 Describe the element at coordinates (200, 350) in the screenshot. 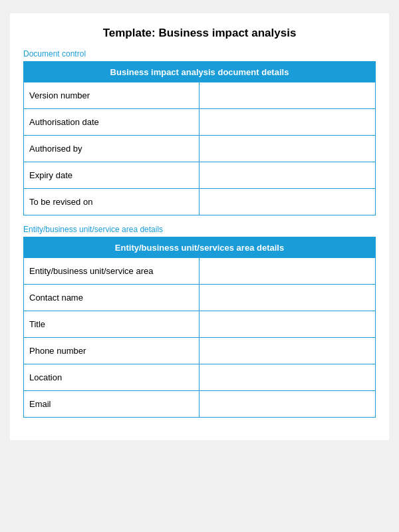

I see `table-row: Phone number` at that location.